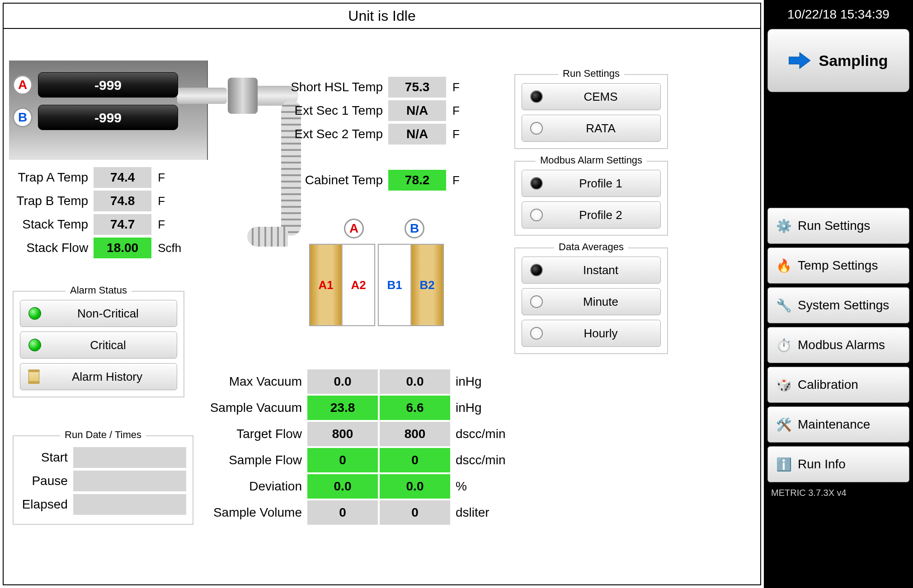  Describe the element at coordinates (48, 224) in the screenshot. I see `stack-temp-label: Stack Temp` at that location.